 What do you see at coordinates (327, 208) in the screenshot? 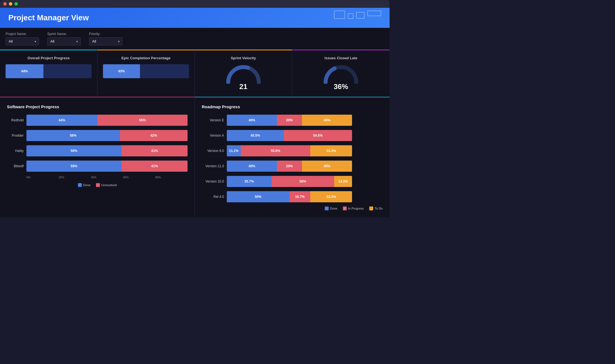
I see `roadmap-legend-color-box: ✓` at bounding box center [327, 208].